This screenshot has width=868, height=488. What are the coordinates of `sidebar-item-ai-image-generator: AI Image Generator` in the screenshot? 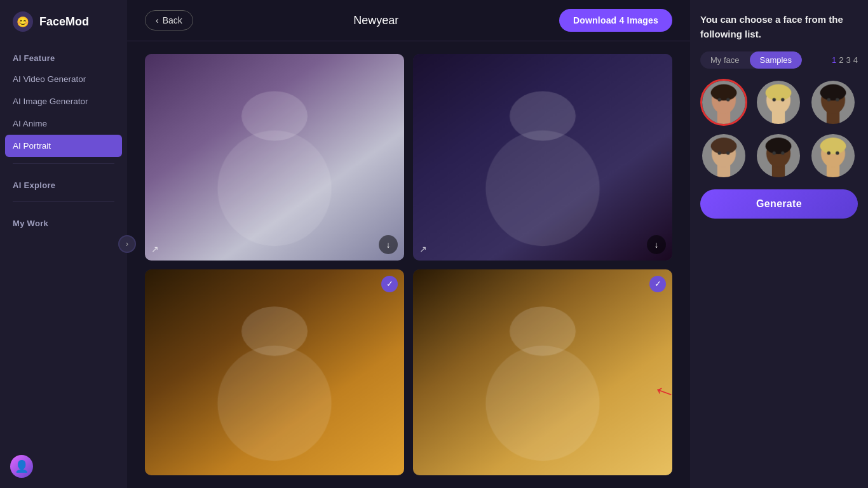 It's located at (64, 102).